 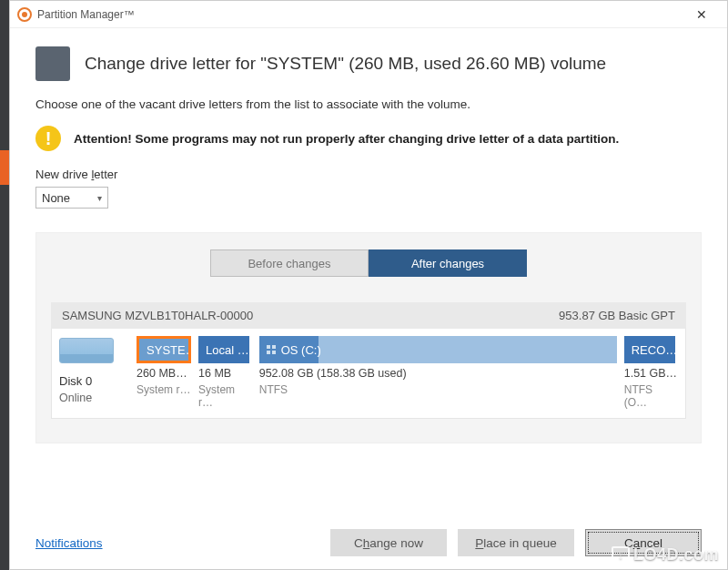 I want to click on partition-bar-local: Local …, so click(x=224, y=350).